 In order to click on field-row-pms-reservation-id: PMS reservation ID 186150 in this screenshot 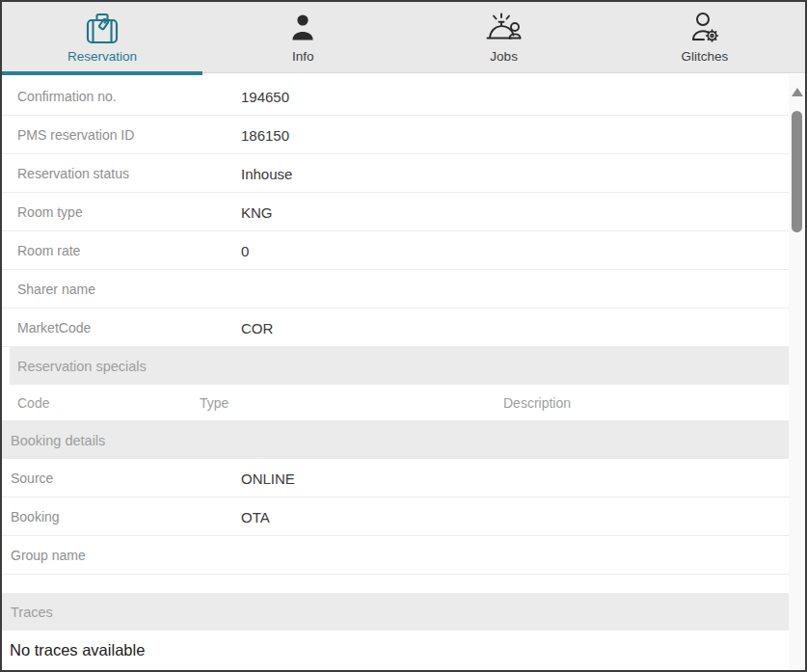, I will do `click(395, 135)`.